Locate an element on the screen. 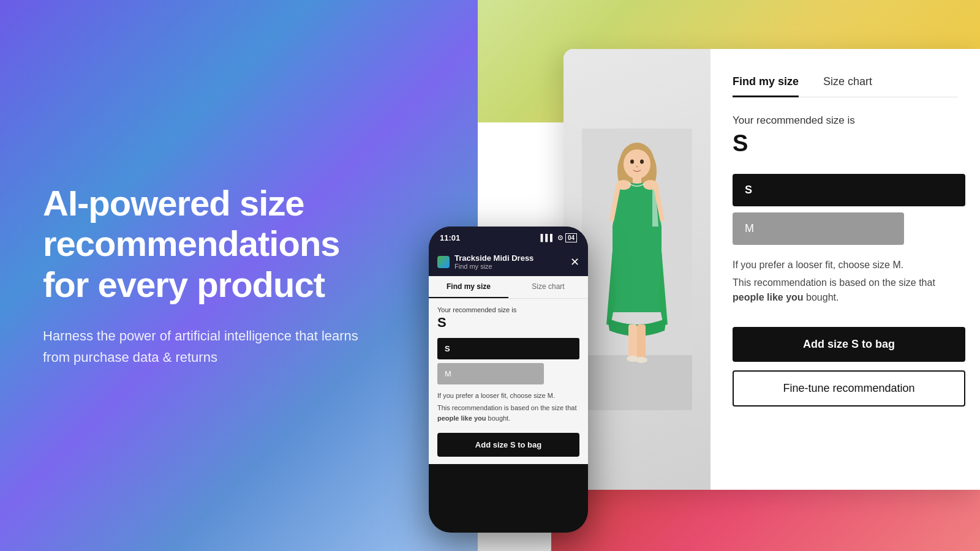  phone-recommended-size: S is located at coordinates (508, 323).